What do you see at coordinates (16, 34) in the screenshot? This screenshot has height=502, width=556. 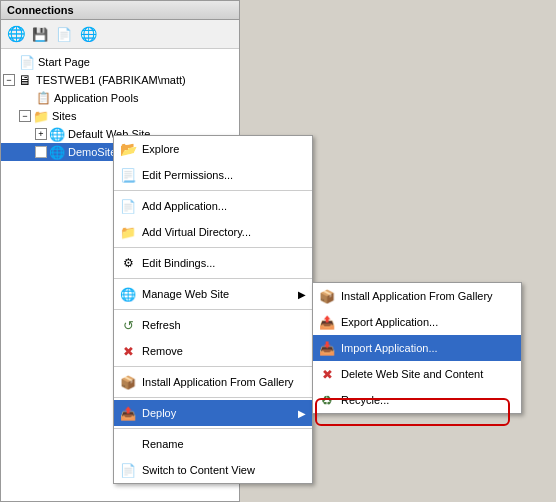 I see `toolbar-back-button: 🌐` at bounding box center [16, 34].